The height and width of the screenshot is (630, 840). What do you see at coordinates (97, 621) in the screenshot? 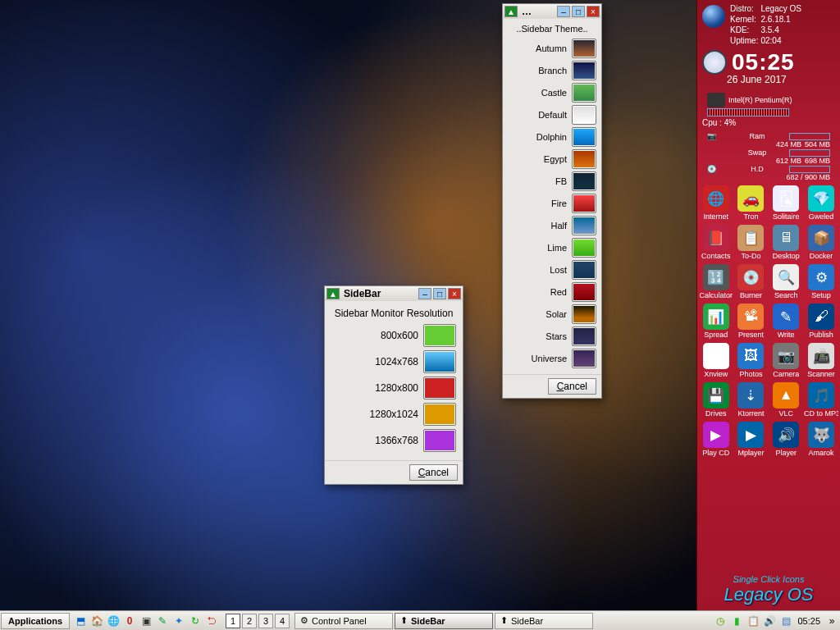
I see `home-icon: 🏠` at bounding box center [97, 621].